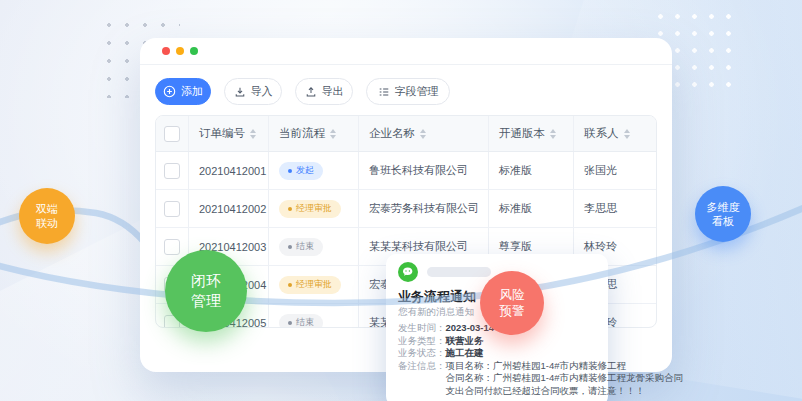 The width and height of the screenshot is (802, 401). I want to click on select-all-checkbox, so click(172, 134).